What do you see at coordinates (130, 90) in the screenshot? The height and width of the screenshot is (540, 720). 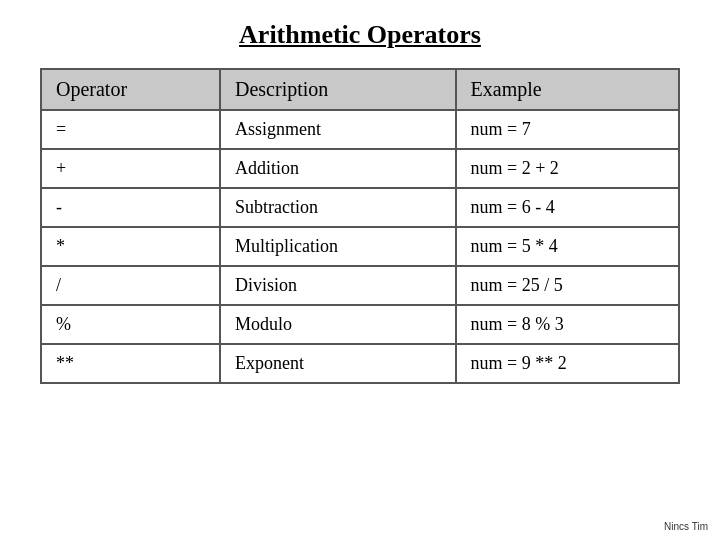 I see `col-header-operator: Operator` at bounding box center [130, 90].